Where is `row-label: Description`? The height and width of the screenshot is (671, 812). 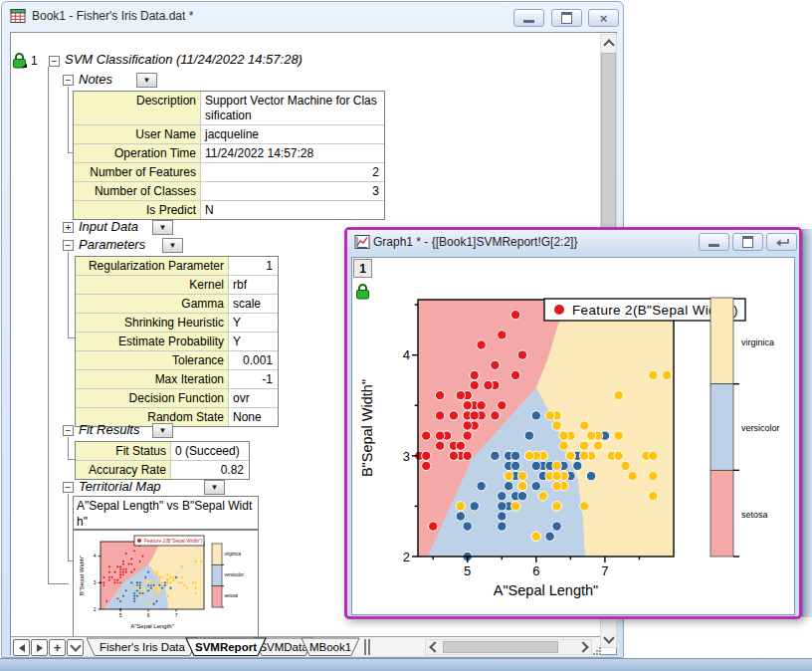
row-label: Description is located at coordinates (137, 108).